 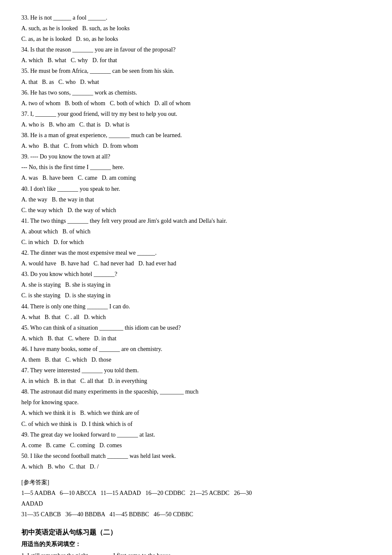 I want to click on question-35: 35. He must be from Africa, _______ can …, so click(x=196, y=71).